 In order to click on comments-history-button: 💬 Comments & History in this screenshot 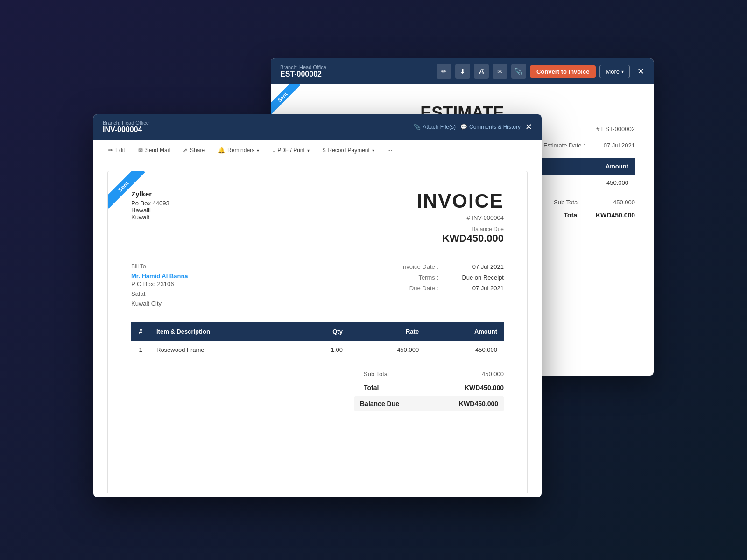, I will do `click(490, 127)`.